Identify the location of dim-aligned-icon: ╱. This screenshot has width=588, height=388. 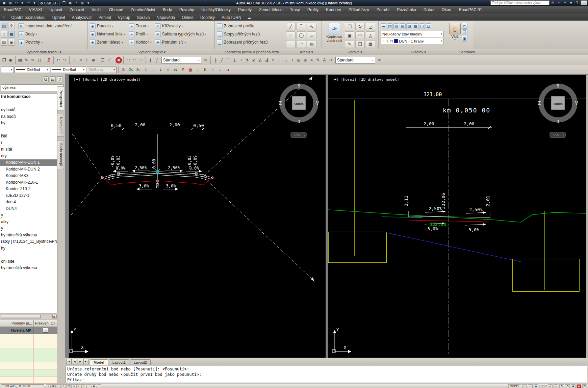
(222, 60).